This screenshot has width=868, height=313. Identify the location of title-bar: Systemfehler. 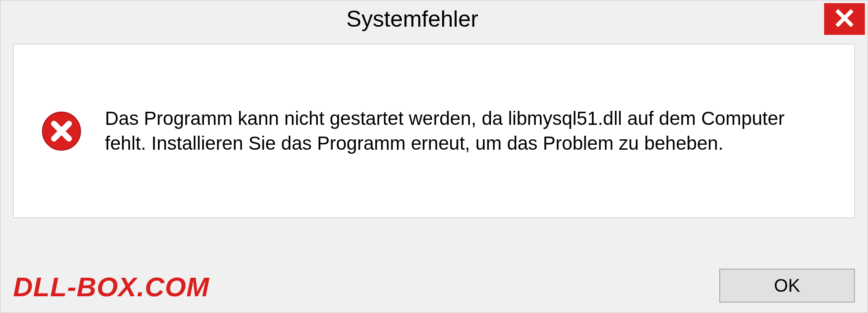
(434, 20).